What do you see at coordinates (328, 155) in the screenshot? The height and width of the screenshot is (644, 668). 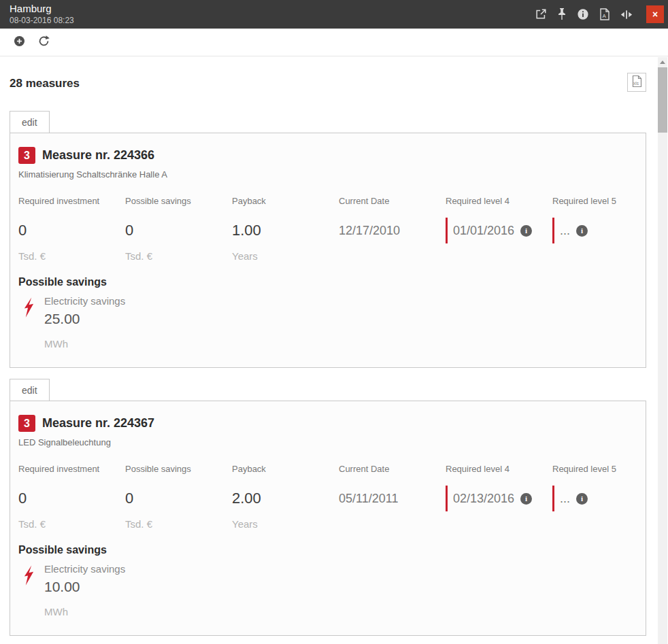 I see `measure-card-header: 3 Measure nr. 224366` at bounding box center [328, 155].